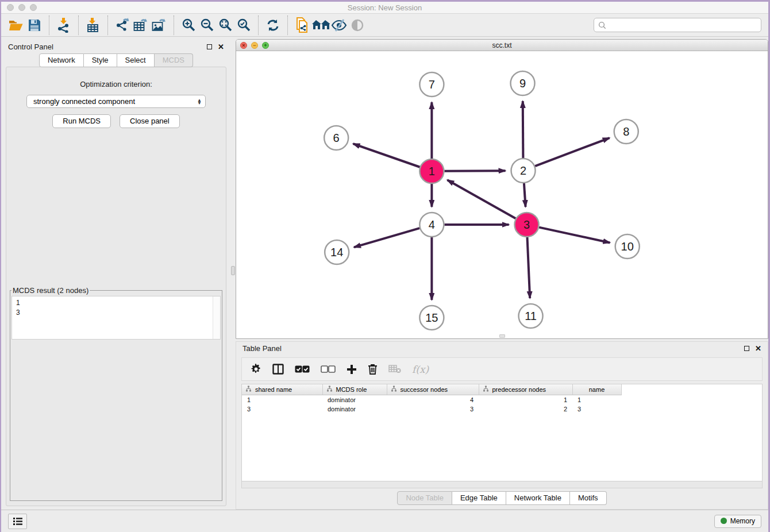  Describe the element at coordinates (395, 369) in the screenshot. I see `delete-table-icon` at that location.